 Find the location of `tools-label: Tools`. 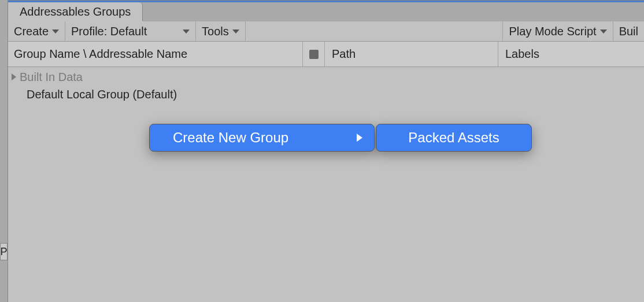

tools-label: Tools is located at coordinates (215, 31).